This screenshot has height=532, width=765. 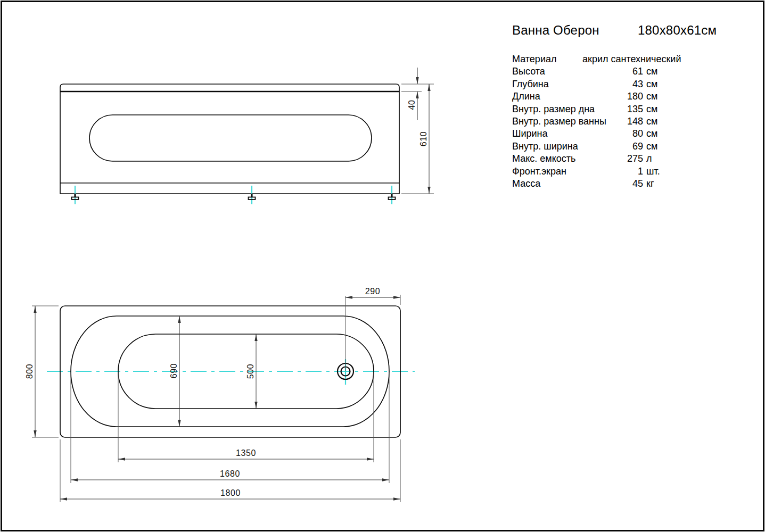 What do you see at coordinates (614, 121) in the screenshot?
I see `spec-row-inner-bath-size: Внутр. размер ванны 148 см` at bounding box center [614, 121].